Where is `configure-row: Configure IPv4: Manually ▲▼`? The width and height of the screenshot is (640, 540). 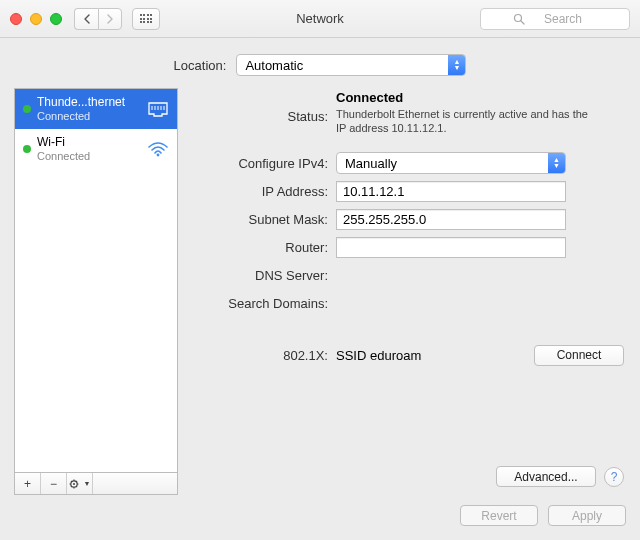 configure-row: Configure IPv4: Manually ▲▼ is located at coordinates (411, 163).